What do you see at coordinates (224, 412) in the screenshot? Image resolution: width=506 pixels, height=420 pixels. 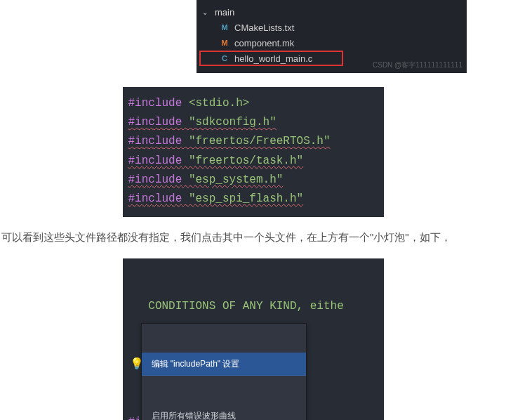 I see `menu-item-enable-squiggles: 启用所有错误波形曲线` at bounding box center [224, 412].